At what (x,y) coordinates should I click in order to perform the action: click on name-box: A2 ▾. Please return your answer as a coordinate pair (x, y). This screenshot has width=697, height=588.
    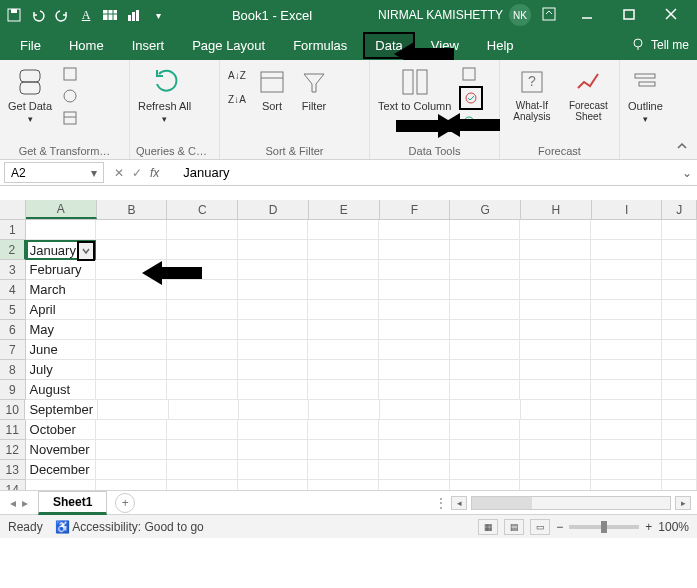
    Looking at the image, I should click on (54, 172).